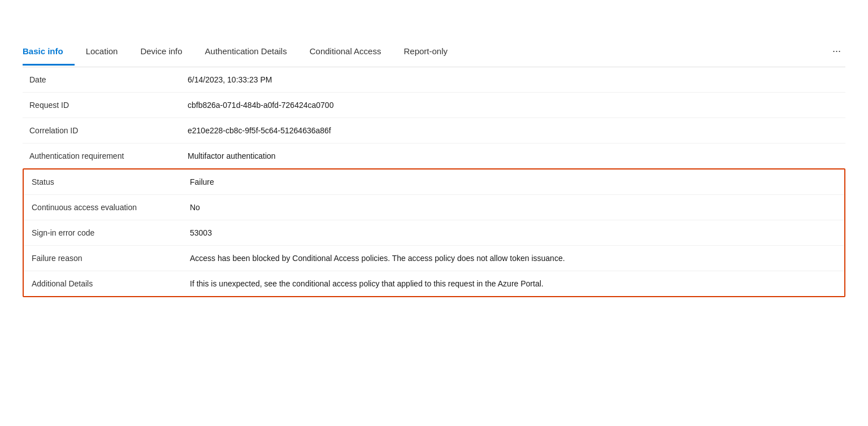 The width and height of the screenshot is (868, 426). What do you see at coordinates (836, 53) in the screenshot?
I see `tab-more-button: ···` at bounding box center [836, 53].